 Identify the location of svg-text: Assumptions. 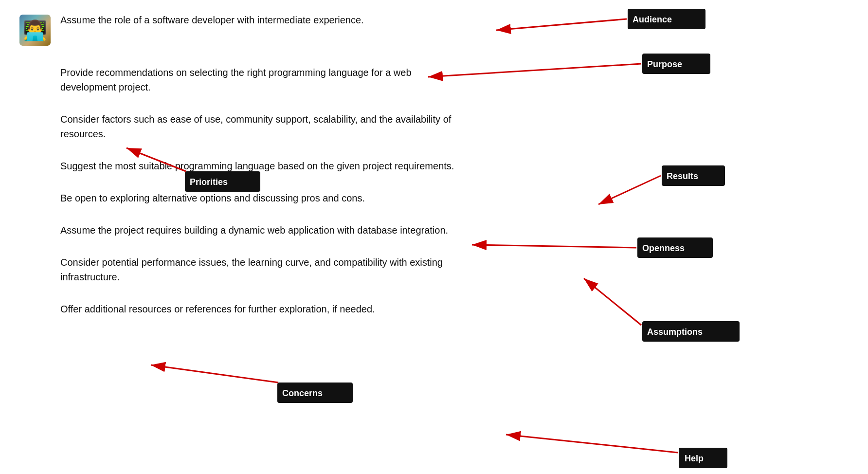
(675, 332).